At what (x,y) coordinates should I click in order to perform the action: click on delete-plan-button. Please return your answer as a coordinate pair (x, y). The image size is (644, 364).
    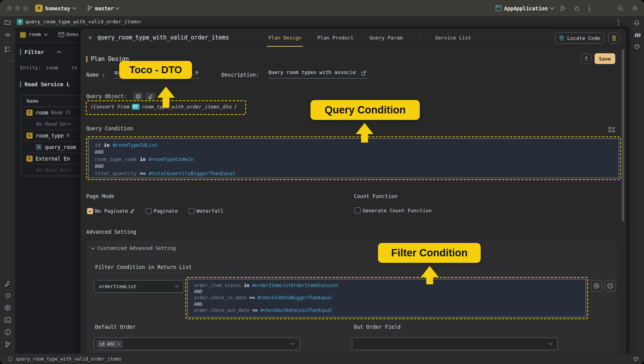
    Looking at the image, I should click on (614, 38).